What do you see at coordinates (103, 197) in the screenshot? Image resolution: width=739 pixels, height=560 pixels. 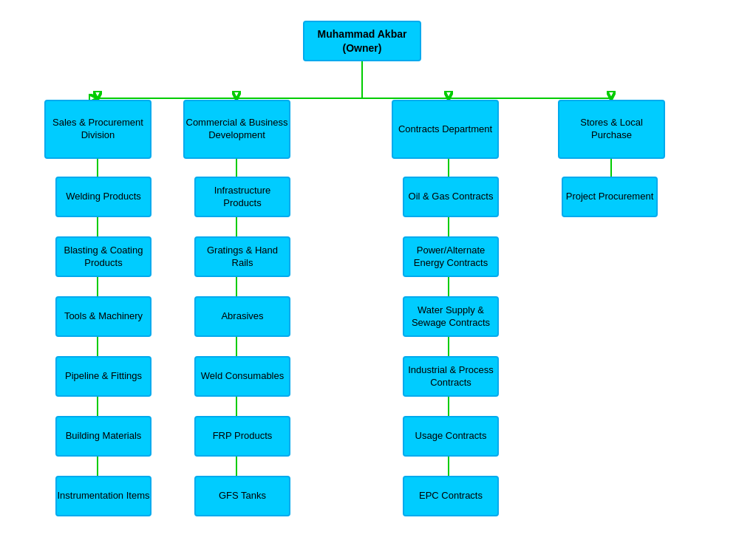 I see `sales-item-0: Welding Products` at bounding box center [103, 197].